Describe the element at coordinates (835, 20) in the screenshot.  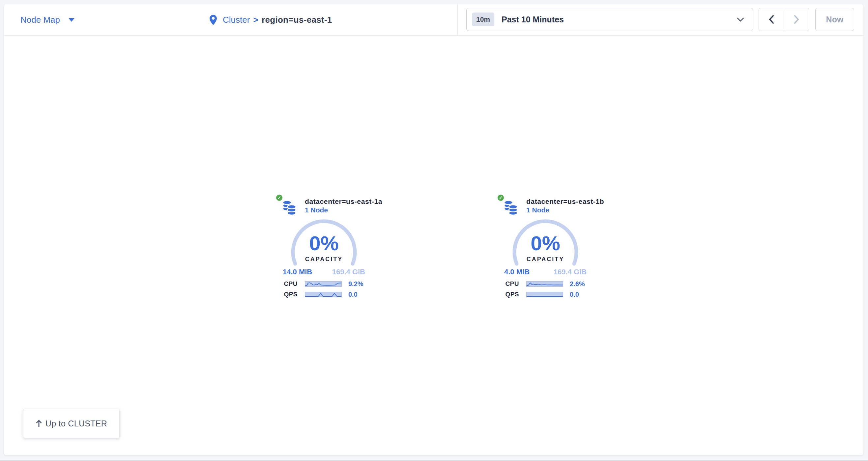
I see `now-button: Now` at that location.